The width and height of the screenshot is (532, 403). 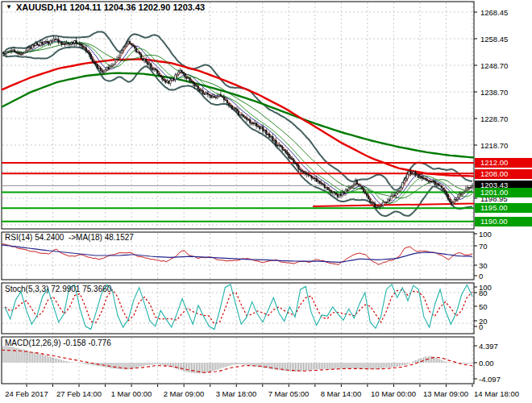 I want to click on price-tick-label: 1248.70, so click(x=494, y=66).